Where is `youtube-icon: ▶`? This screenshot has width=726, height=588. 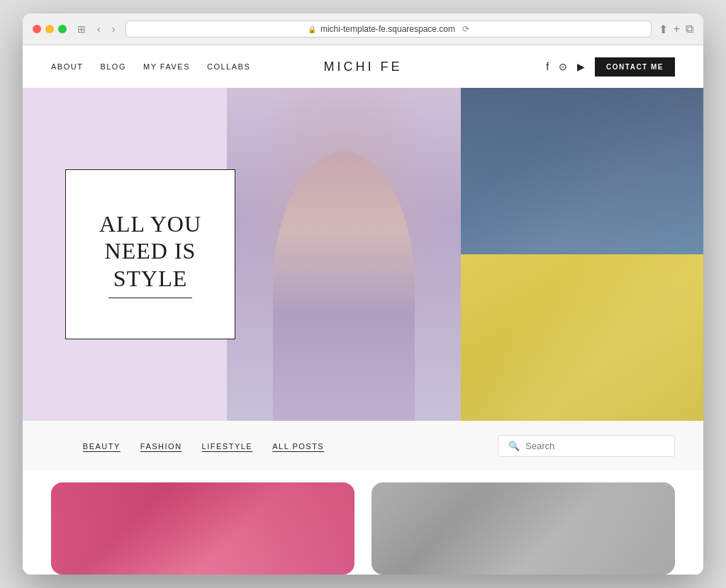 youtube-icon: ▶ is located at coordinates (581, 67).